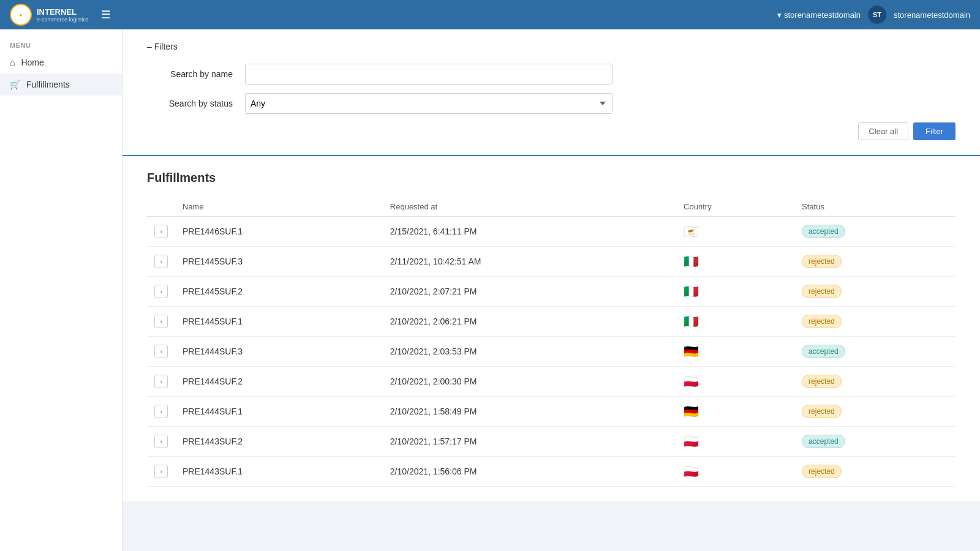  Describe the element at coordinates (877, 15) in the screenshot. I see `user-avatar: ST` at that location.